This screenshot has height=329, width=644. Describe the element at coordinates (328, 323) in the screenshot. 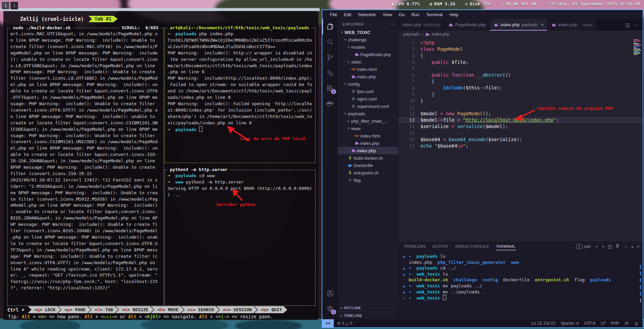

I see `remote-indicator: ><` at that location.